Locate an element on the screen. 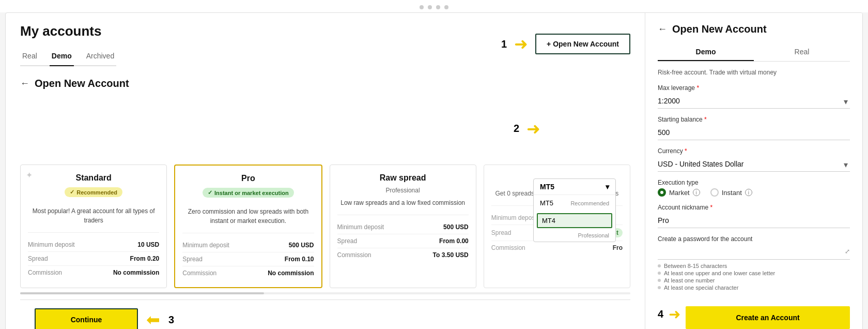  nickname-input is located at coordinates (754, 220).